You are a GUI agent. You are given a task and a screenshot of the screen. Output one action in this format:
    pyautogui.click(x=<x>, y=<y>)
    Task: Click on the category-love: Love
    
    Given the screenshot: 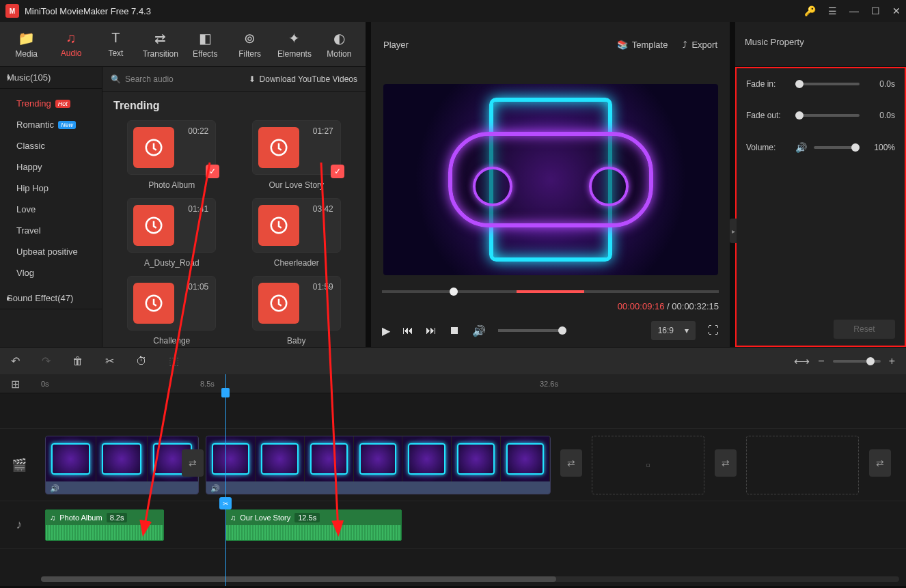 What is the action you would take?
    pyautogui.click(x=51, y=209)
    